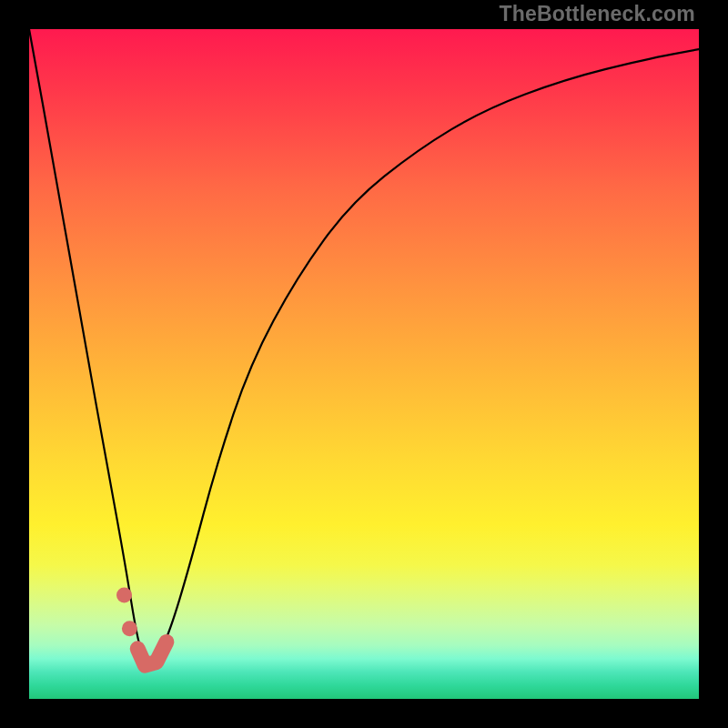  I want to click on marker-dots, so click(127, 612).